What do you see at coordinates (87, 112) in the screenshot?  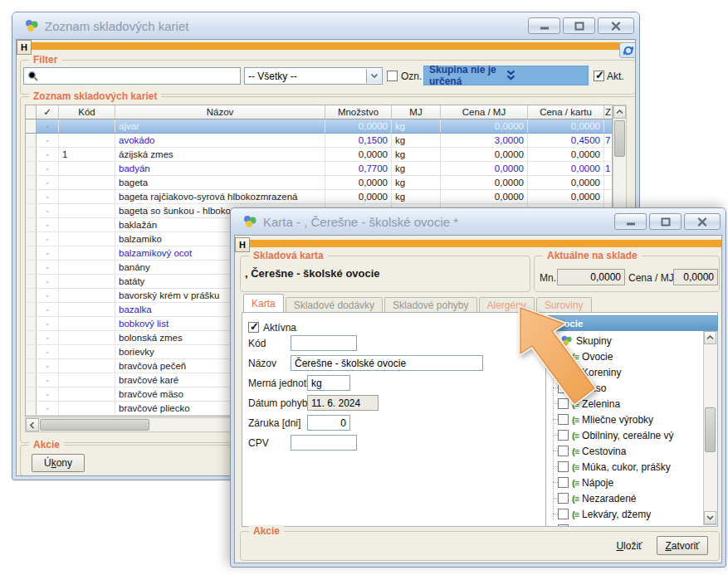 I see `column-header-kod: Kód` at bounding box center [87, 112].